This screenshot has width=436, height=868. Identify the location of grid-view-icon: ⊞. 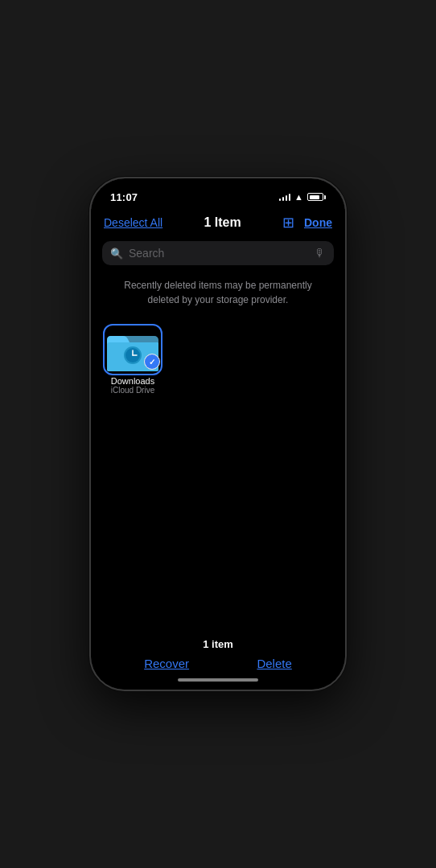
(288, 223).